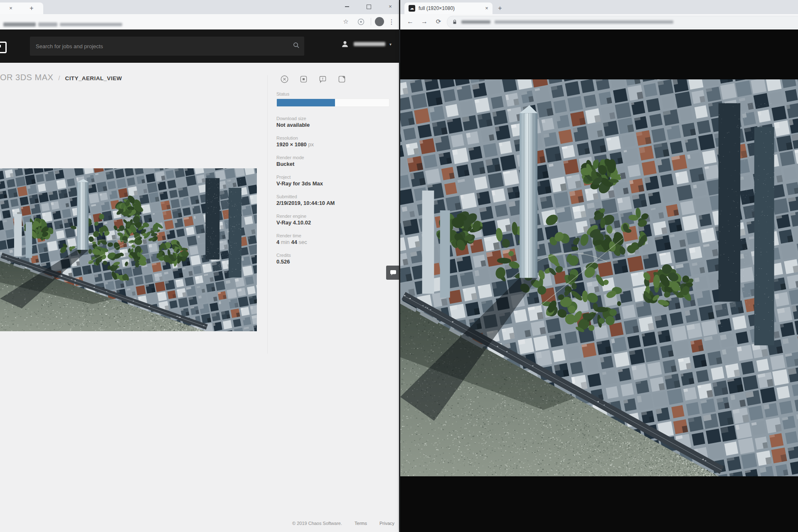  Describe the element at coordinates (128, 250) in the screenshot. I see `render-thumbnail-image` at that location.